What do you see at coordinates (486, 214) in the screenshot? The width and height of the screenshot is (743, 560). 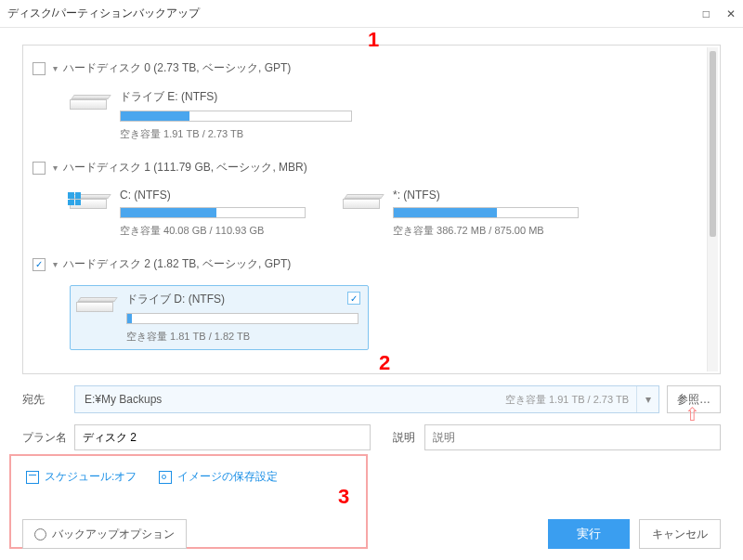 I see `partition-info: *: (NTFS) 空き容量 386.72 MB / 875.00 MB` at bounding box center [486, 214].